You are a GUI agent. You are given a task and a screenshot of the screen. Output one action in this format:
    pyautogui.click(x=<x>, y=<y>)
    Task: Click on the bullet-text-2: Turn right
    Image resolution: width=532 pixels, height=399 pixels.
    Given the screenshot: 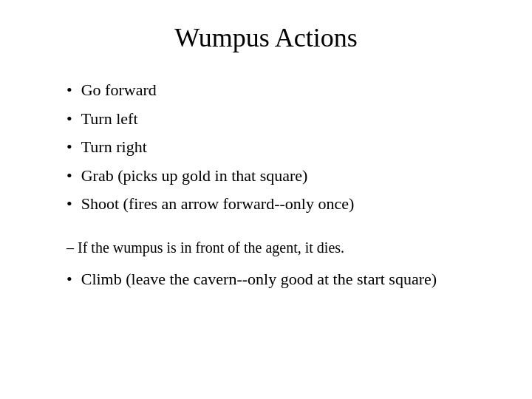 What is the action you would take?
    pyautogui.click(x=114, y=148)
    